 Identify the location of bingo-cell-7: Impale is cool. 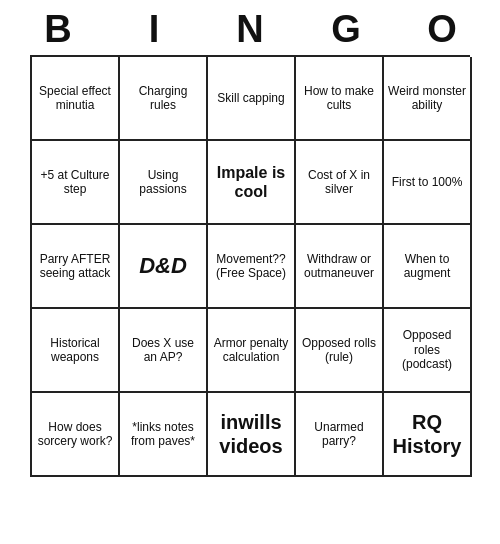
(252, 183).